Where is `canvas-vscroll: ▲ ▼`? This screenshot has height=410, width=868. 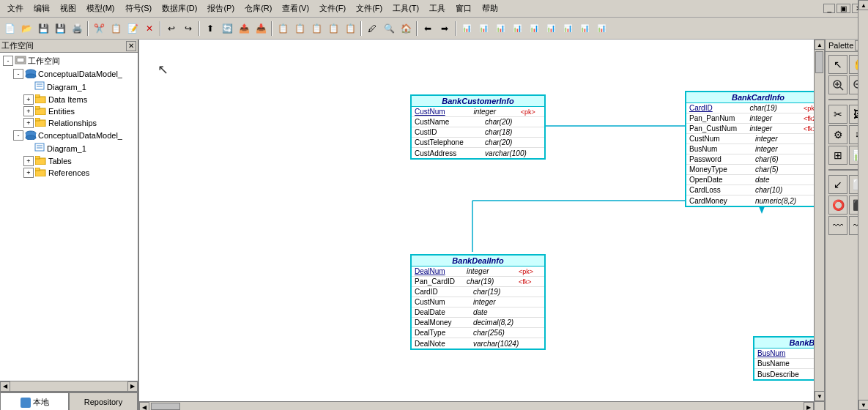 canvas-vscroll: ▲ ▼ is located at coordinates (819, 220).